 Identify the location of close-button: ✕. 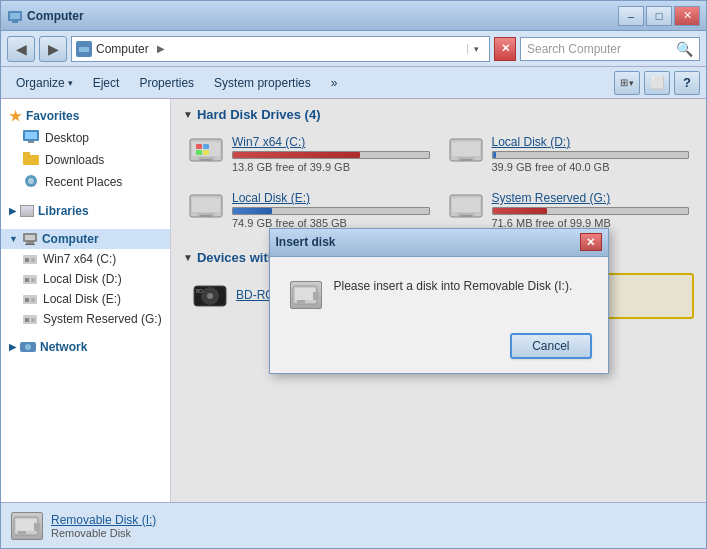
(687, 16).